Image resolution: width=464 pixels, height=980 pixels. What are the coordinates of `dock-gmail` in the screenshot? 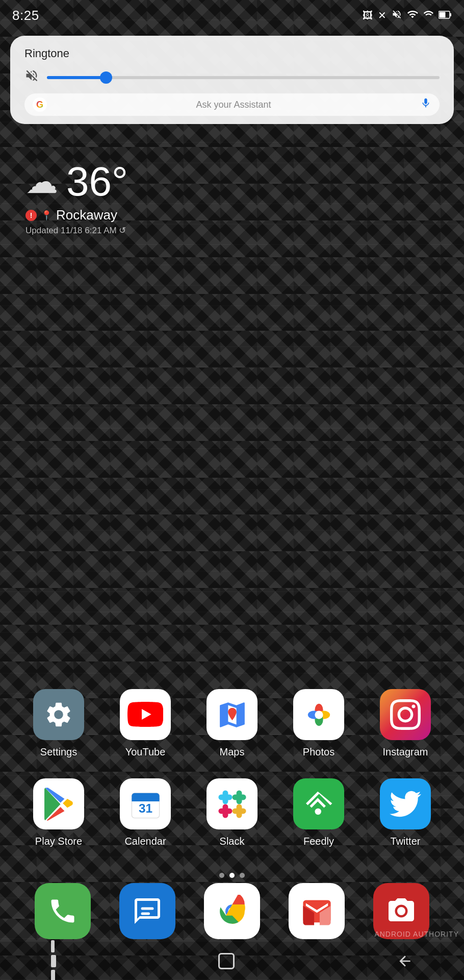 It's located at (317, 911).